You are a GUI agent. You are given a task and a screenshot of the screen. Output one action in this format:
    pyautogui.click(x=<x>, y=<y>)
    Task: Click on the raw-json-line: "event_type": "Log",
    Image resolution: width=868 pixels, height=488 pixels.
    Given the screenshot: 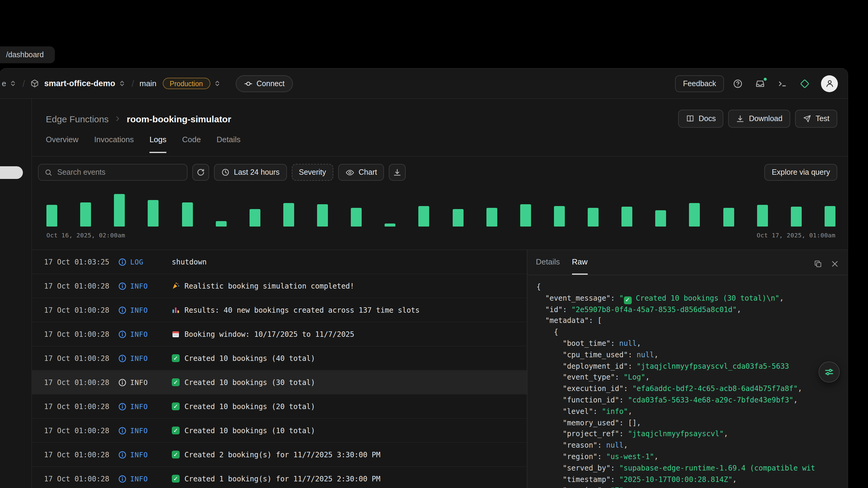 What is the action you would take?
    pyautogui.click(x=692, y=378)
    